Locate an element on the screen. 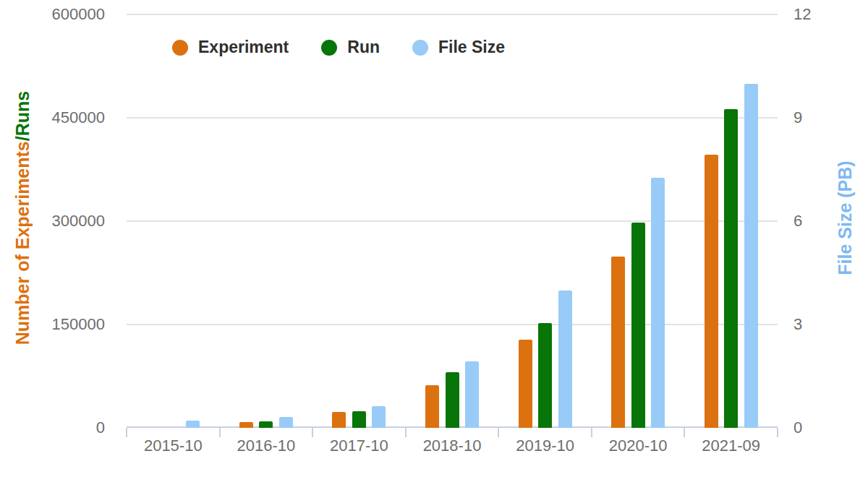 The width and height of the screenshot is (868, 477). legend-label: File Size is located at coordinates (472, 48).